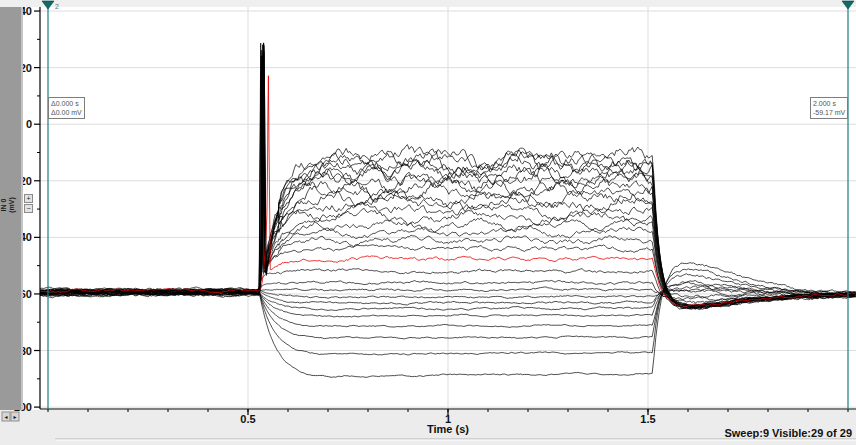  Describe the element at coordinates (6, 416) in the screenshot. I see `scroll-left-button: ◂` at that location.